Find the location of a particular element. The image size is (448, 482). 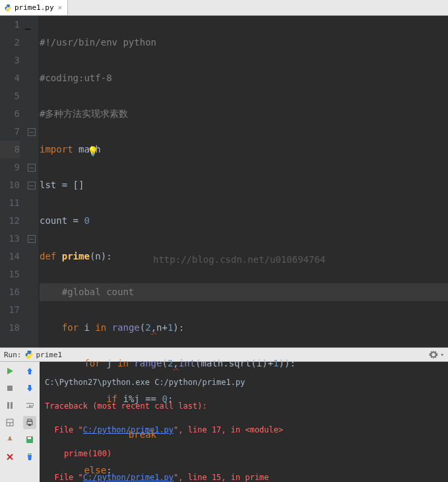

tab-label: prime1.py is located at coordinates (34, 8).